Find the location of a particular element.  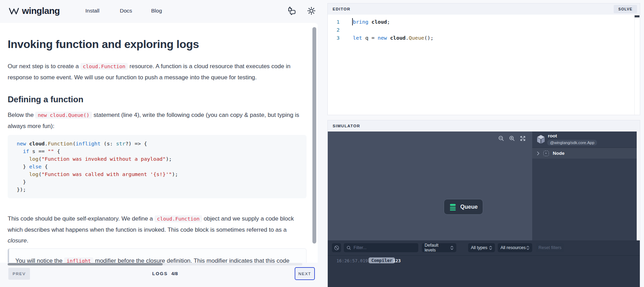

page-title: Invoking function and exploring logs is located at coordinates (157, 45).